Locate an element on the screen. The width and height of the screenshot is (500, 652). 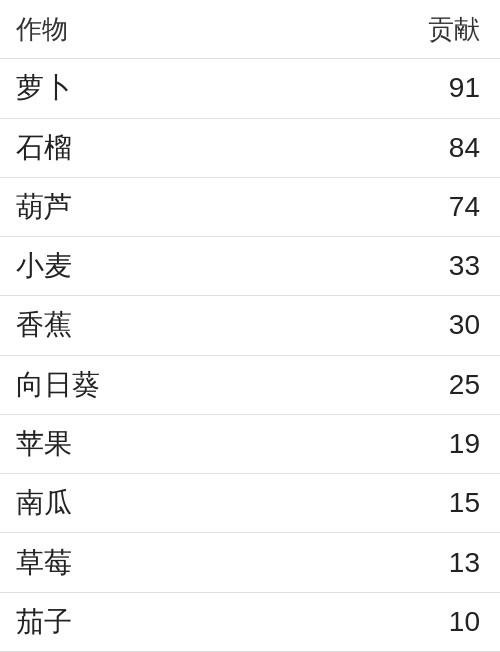
cell-contribution: 15 is located at coordinates (375, 503).